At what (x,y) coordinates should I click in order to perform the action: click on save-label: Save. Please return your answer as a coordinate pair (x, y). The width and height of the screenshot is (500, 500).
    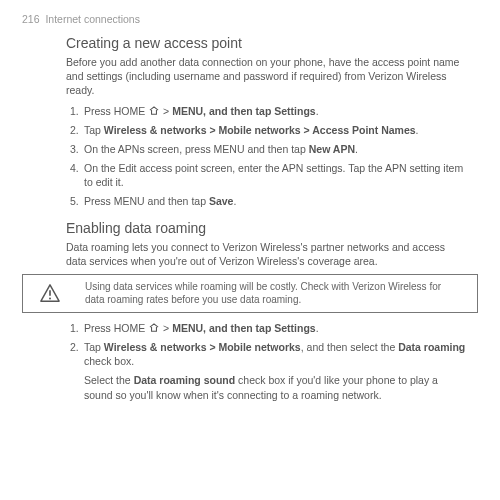
    Looking at the image, I should click on (222, 201).